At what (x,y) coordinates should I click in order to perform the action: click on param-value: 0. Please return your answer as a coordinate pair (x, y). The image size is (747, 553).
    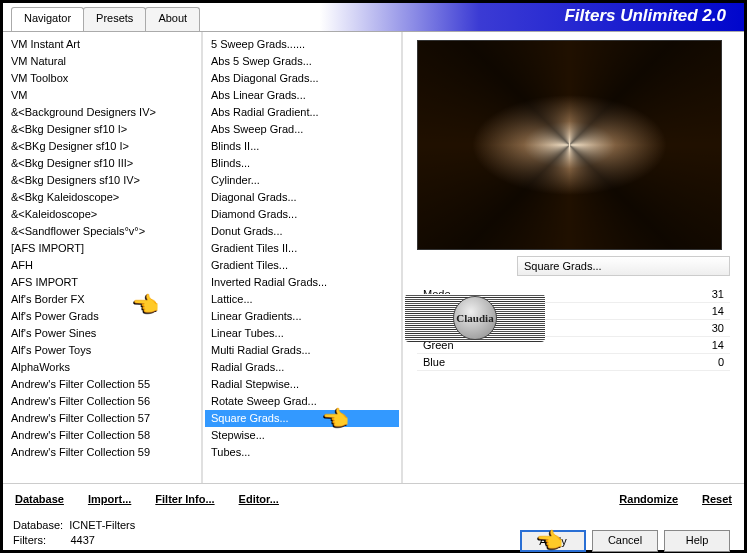
    Looking at the image, I should click on (704, 362).